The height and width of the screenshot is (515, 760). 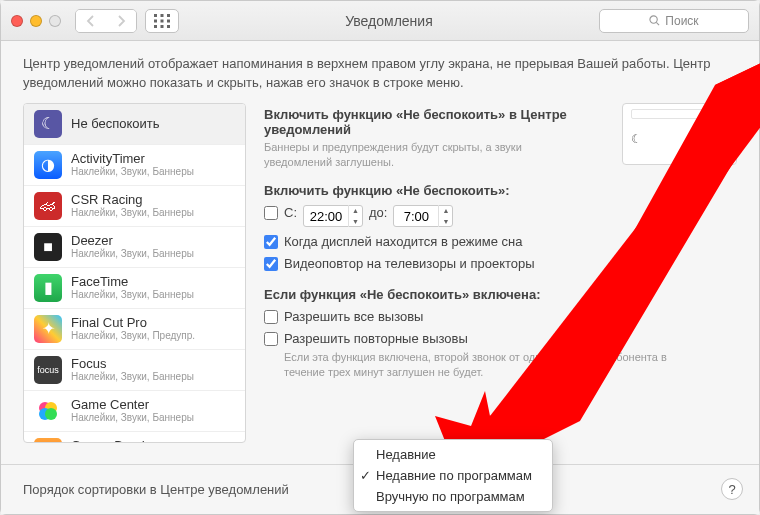 What do you see at coordinates (134, 248) in the screenshot?
I see `sidebar-item: ■ DeezerНаклейки, Звуки, Баннеры` at bounding box center [134, 248].